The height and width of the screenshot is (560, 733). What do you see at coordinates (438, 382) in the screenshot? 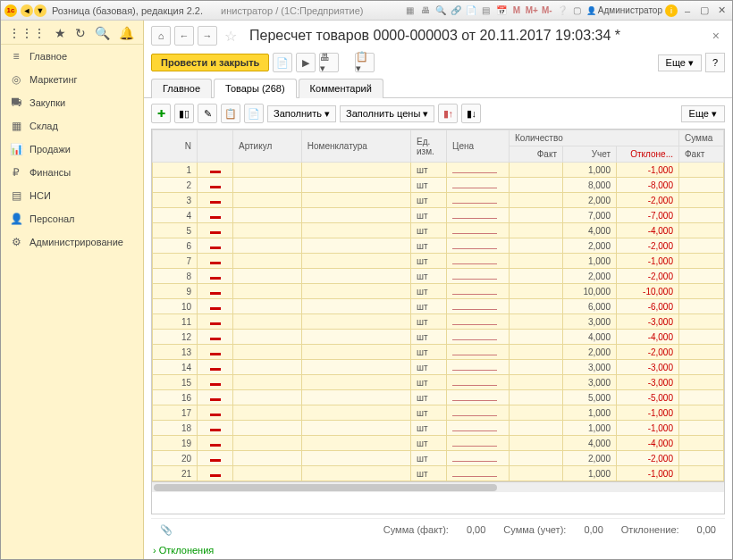
I see `table-row: 15 шт 3,000 -3,000` at bounding box center [438, 382].